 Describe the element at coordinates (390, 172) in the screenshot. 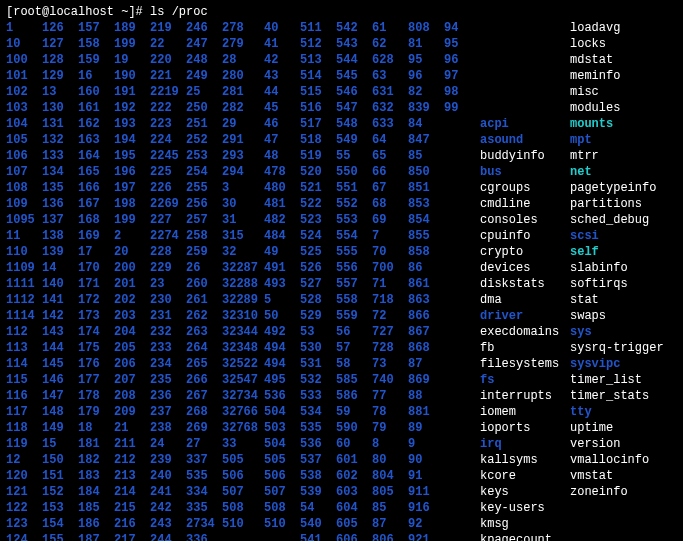

I see `proc-entry: 66` at that location.